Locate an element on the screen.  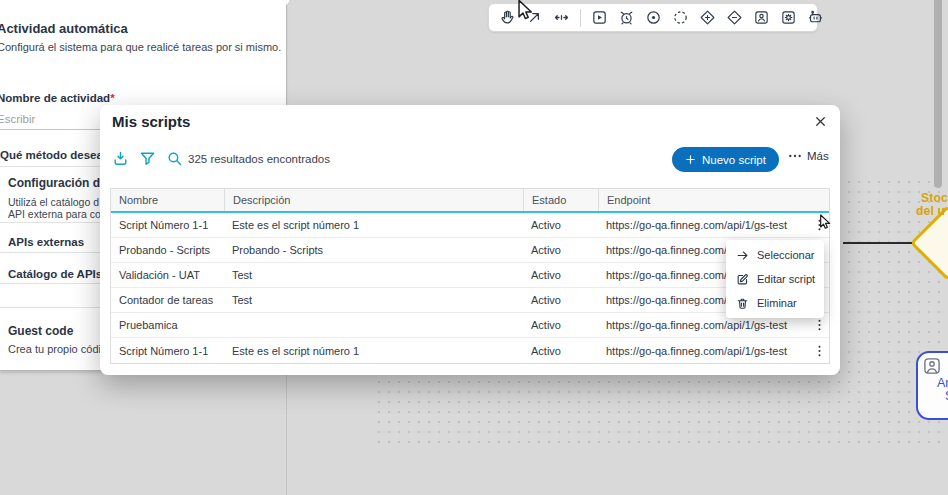
panel-title: Actividad automática is located at coordinates (64, 28).